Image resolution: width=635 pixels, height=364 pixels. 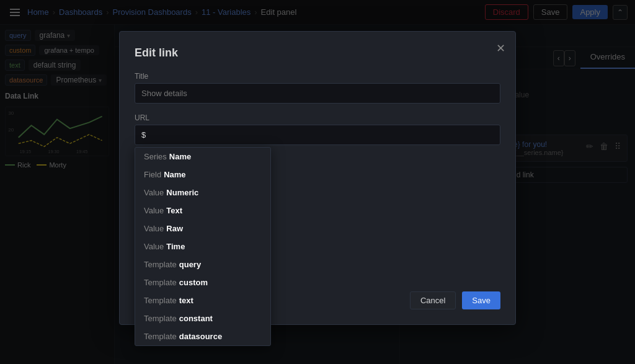 I want to click on title-field-label: Title, so click(x=318, y=76).